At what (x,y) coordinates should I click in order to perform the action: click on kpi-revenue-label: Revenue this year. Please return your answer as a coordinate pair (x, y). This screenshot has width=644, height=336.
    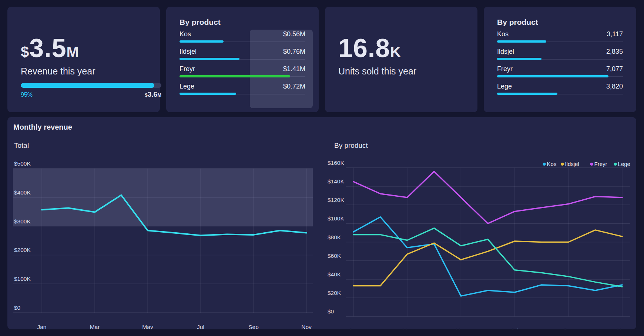
    Looking at the image, I should click on (58, 71).